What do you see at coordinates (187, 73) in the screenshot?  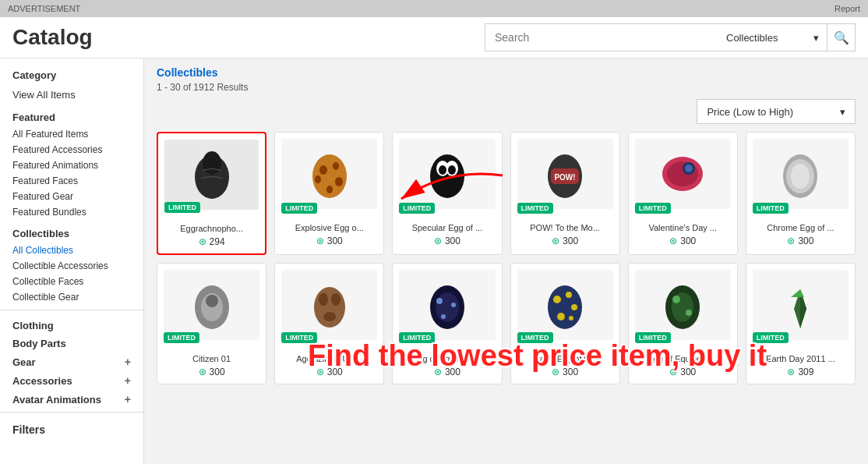 I see `breadcrumb-collectibles: Collectibles` at bounding box center [187, 73].